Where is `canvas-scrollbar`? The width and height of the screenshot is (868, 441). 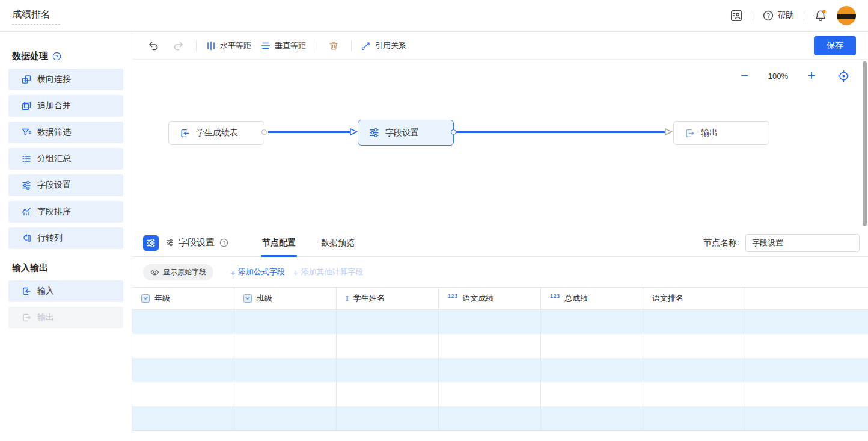 canvas-scrollbar is located at coordinates (864, 144).